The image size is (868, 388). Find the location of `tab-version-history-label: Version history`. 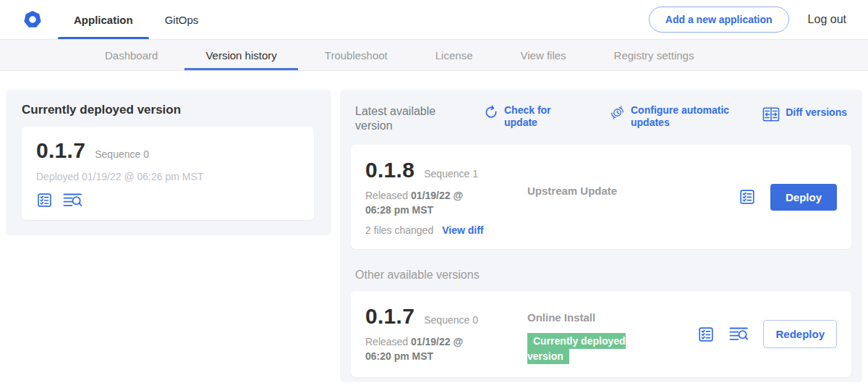

tab-version-history-label: Version history is located at coordinates (241, 55).